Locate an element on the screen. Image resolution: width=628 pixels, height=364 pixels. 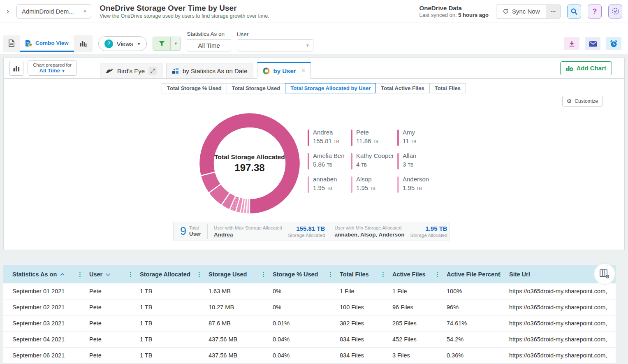
user-filter-label: User is located at coordinates (275, 35).